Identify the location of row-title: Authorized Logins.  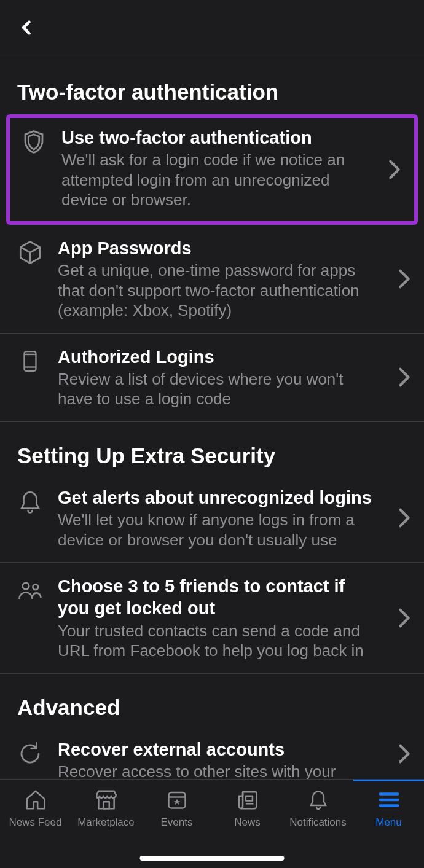
(217, 357).